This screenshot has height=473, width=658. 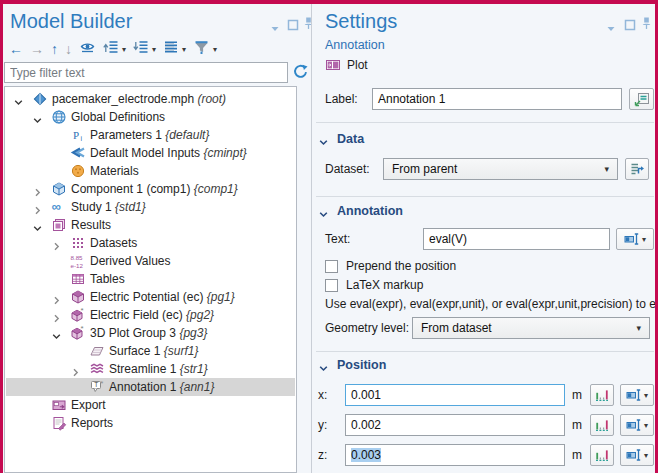 What do you see at coordinates (202, 49) in the screenshot?
I see `filter-icon` at bounding box center [202, 49].